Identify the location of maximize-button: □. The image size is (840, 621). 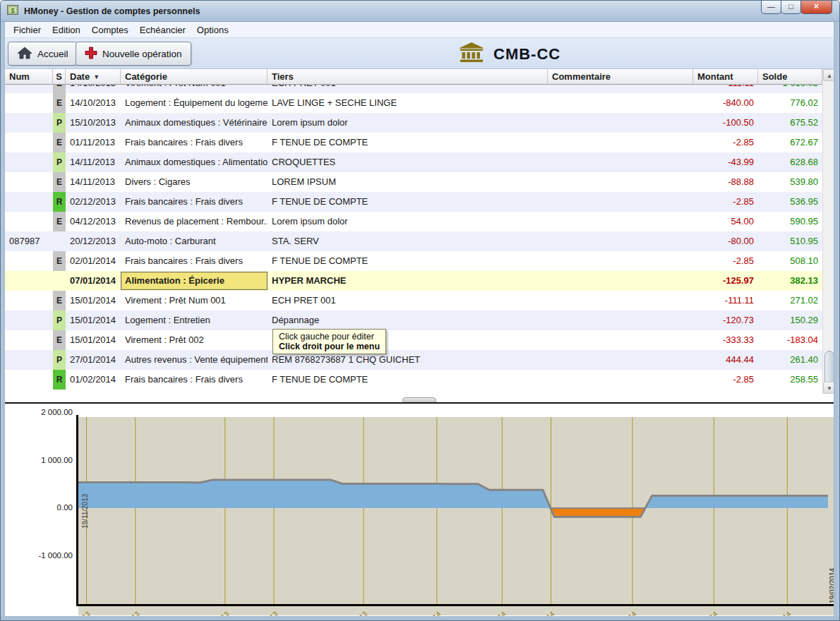
(791, 7).